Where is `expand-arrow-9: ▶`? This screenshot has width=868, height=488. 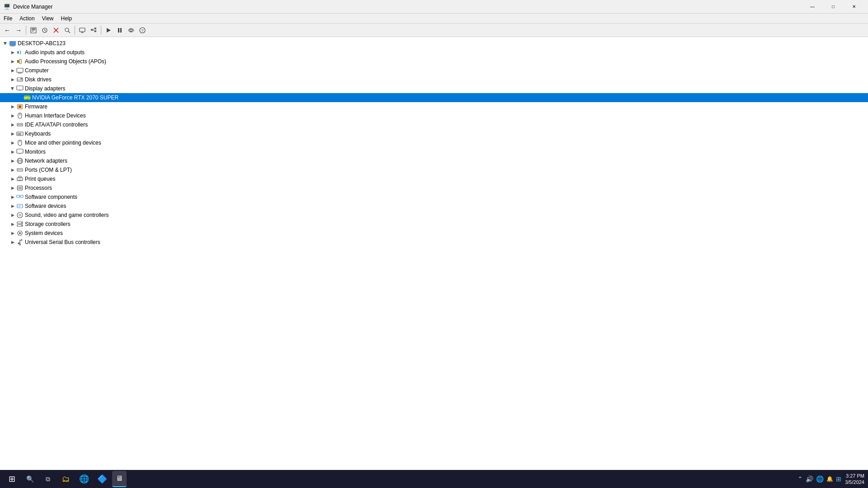 expand-arrow-9: ▶ is located at coordinates (13, 134).